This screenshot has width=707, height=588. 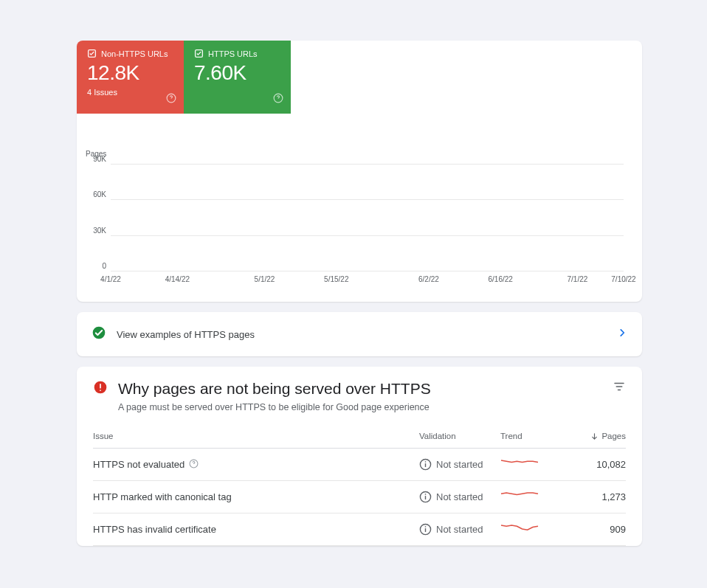 What do you see at coordinates (100, 159) in the screenshot?
I see `y-tick: 90K` at bounding box center [100, 159].